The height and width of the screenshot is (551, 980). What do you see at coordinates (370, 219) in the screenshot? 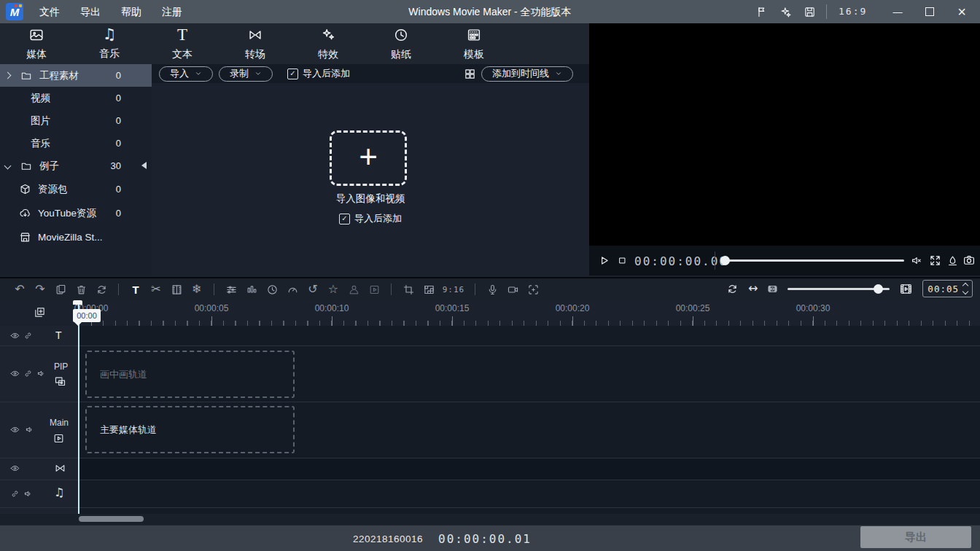
I see `dropzone-add-after-import-checkbox: ✓ 导入后添加` at bounding box center [370, 219].